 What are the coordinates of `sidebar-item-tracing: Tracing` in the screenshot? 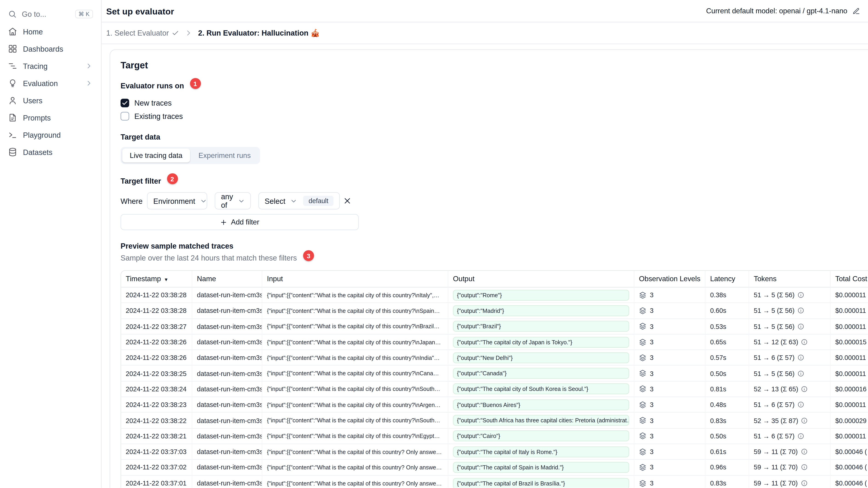 It's located at (51, 66).